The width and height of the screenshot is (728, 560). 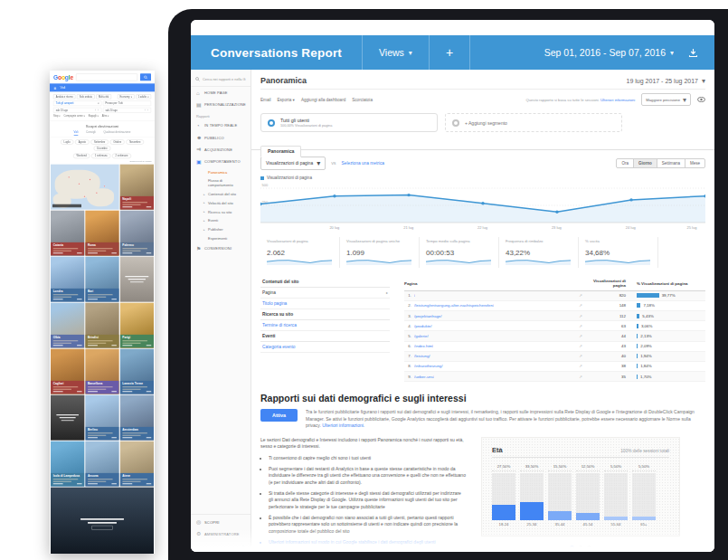 What do you see at coordinates (326, 326) in the screenshot?
I see `explorer-item-termine-ricerca: Termine di ricerca` at bounding box center [326, 326].